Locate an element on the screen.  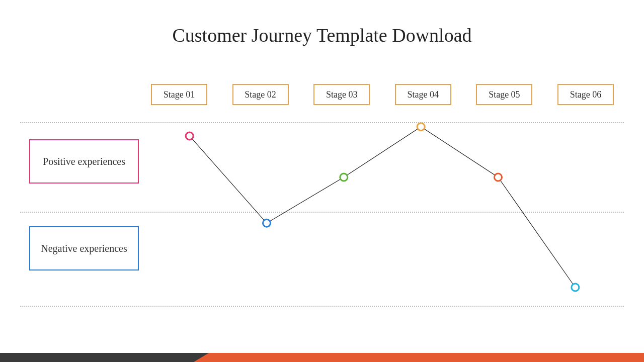
stage-box: Stage 01 is located at coordinates (179, 95).